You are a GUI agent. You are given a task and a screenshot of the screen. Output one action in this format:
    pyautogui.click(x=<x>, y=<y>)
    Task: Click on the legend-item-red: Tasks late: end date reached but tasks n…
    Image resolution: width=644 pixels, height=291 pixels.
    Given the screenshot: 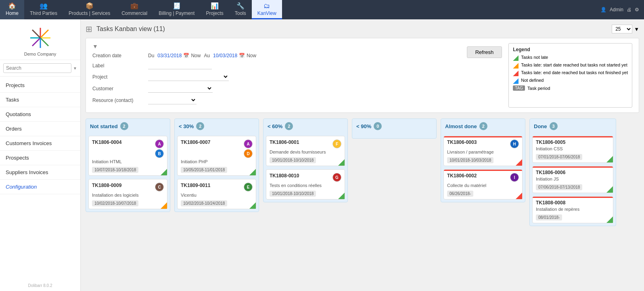 What is the action you would take?
    pyautogui.click(x=571, y=73)
    